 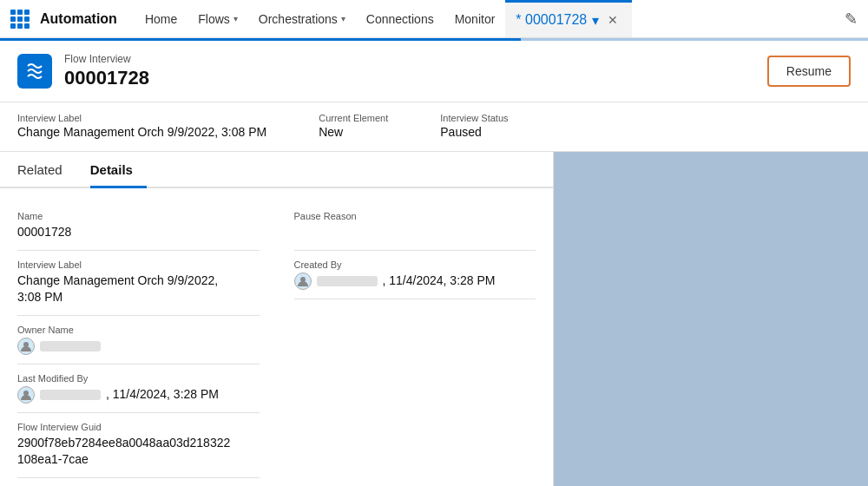 What do you see at coordinates (434, 71) in the screenshot?
I see `record-header: Flow Interview 00001728 Resume` at bounding box center [434, 71].